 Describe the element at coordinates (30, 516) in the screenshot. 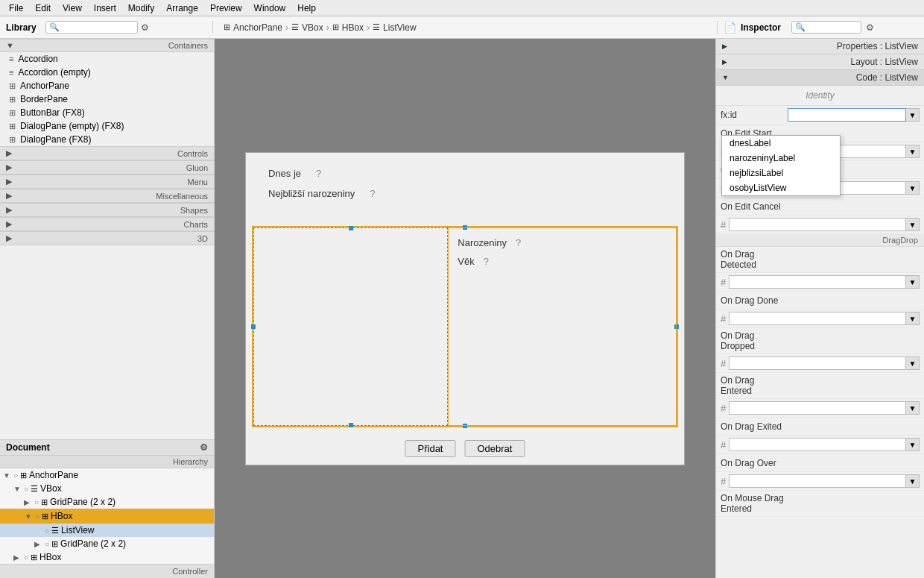

I see `hbox-expand-icon: ▼` at that location.